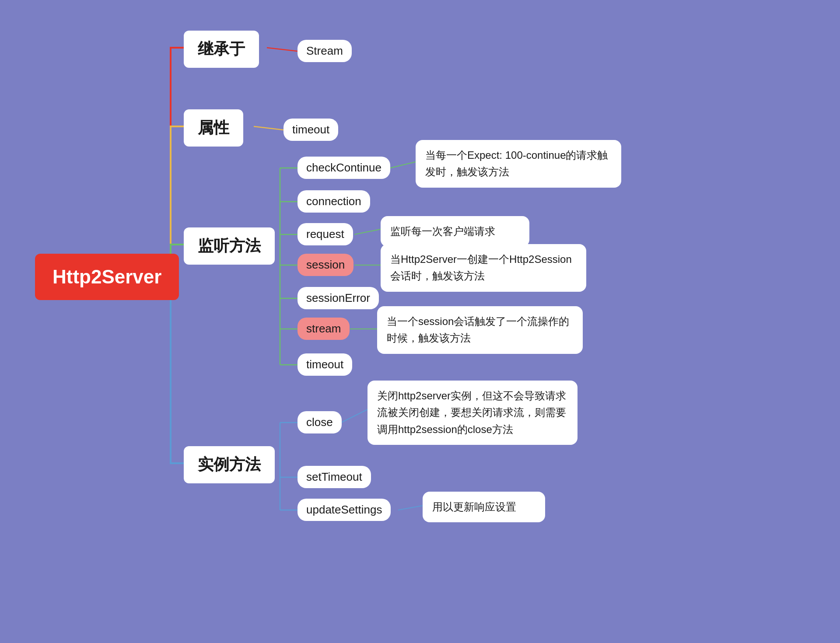 The width and height of the screenshot is (840, 643). Describe the element at coordinates (326, 265) in the screenshot. I see `child-session: session` at that location.